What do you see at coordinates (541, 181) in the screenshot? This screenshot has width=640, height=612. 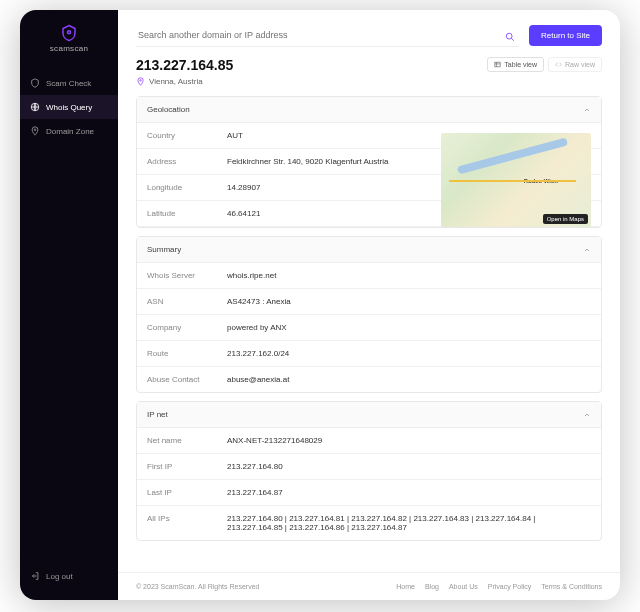 I see `map-city-label: Rudee Wien` at bounding box center [541, 181].